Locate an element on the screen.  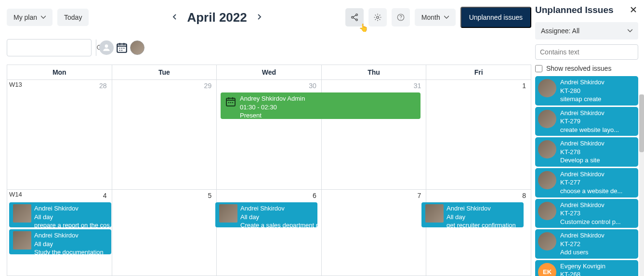
search-input is located at coordinates (52, 48).